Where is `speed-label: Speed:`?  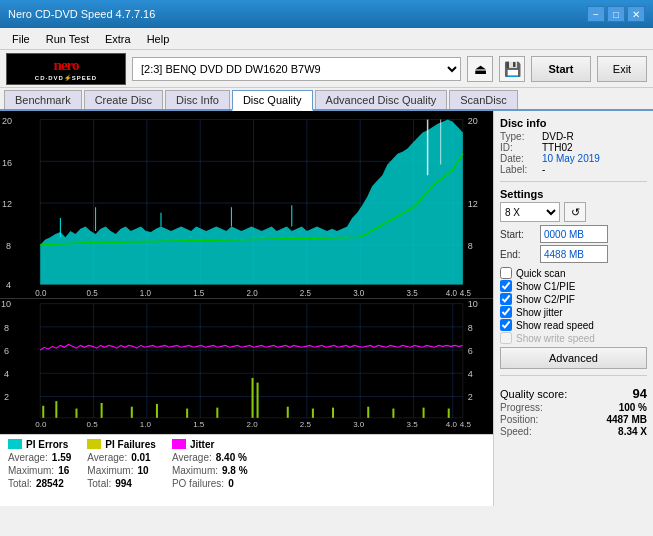
speed-label: Speed: is located at coordinates (516, 432).